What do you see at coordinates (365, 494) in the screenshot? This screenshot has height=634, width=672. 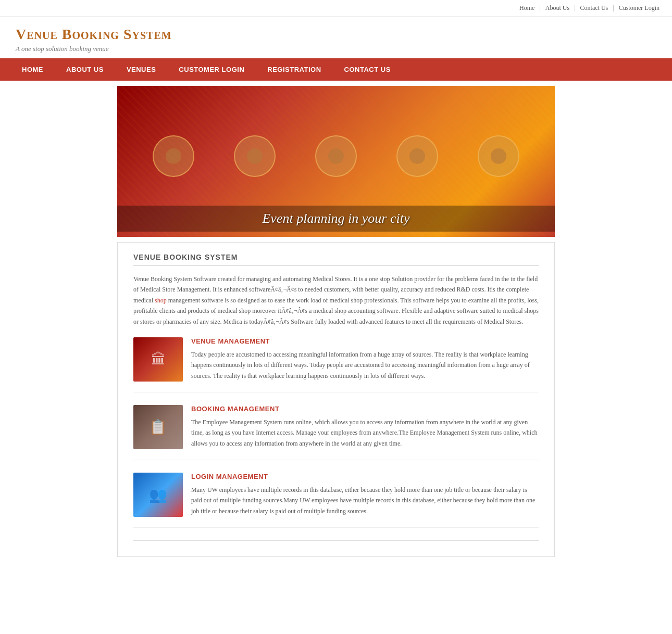 I see `login-content: LOGIN MANAGEMENT Many UW employees have …` at bounding box center [365, 494].